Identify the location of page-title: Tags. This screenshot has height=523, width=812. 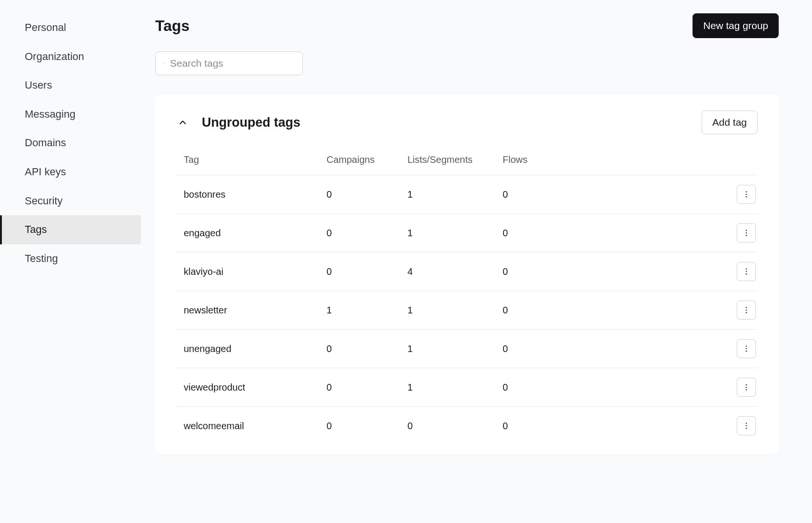
(172, 26).